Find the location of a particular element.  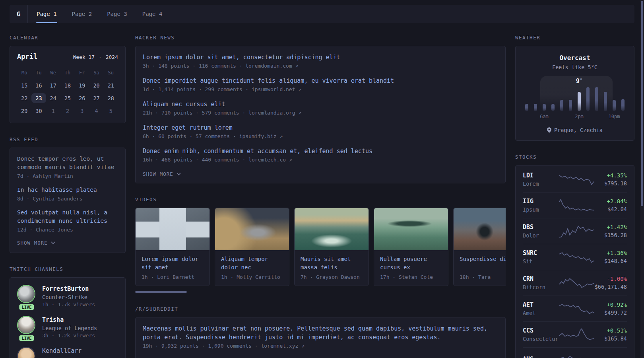

tab-page-4: Page 4 is located at coordinates (153, 14).